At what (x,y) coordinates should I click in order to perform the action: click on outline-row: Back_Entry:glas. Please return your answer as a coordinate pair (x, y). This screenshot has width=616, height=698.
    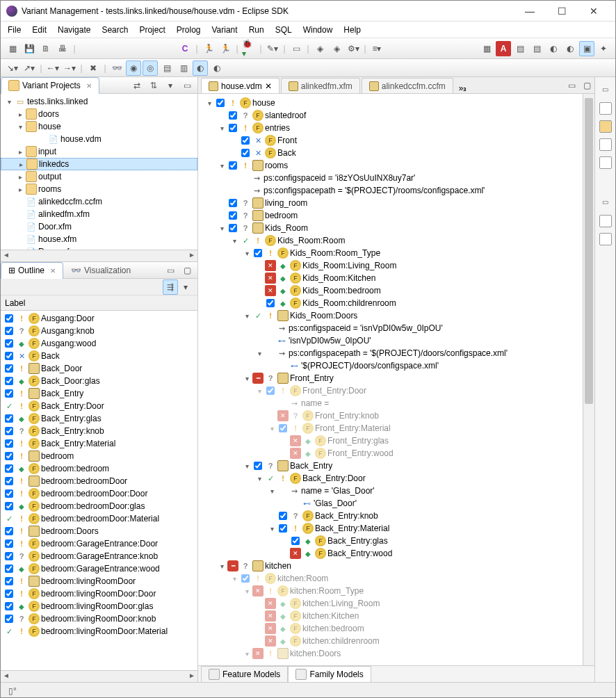
    Looking at the image, I should click on (99, 419).